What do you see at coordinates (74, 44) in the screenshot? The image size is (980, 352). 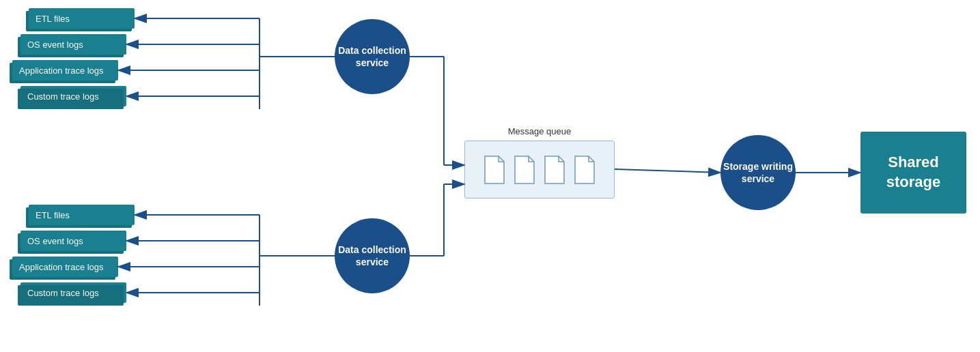 I see `os-event-logs-top: OS event logs` at bounding box center [74, 44].